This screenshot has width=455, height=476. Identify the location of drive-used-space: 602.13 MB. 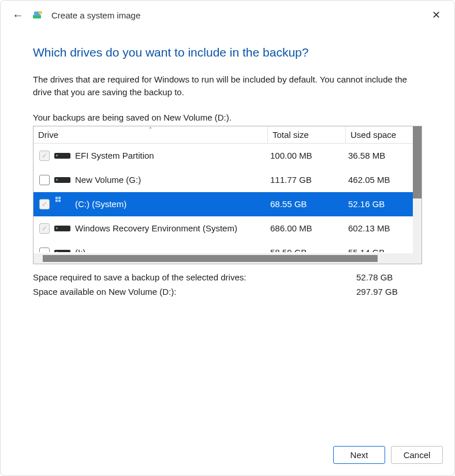
(382, 228).